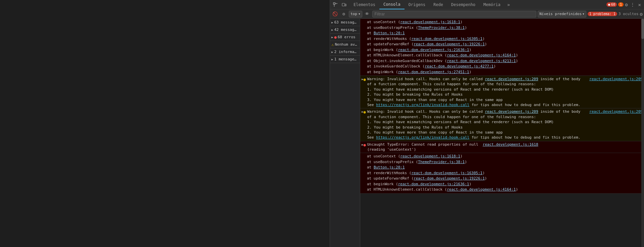 The height and width of the screenshot is (247, 644). Describe the element at coordinates (335, 14) in the screenshot. I see `clear-console-button: 🚫` at that location.